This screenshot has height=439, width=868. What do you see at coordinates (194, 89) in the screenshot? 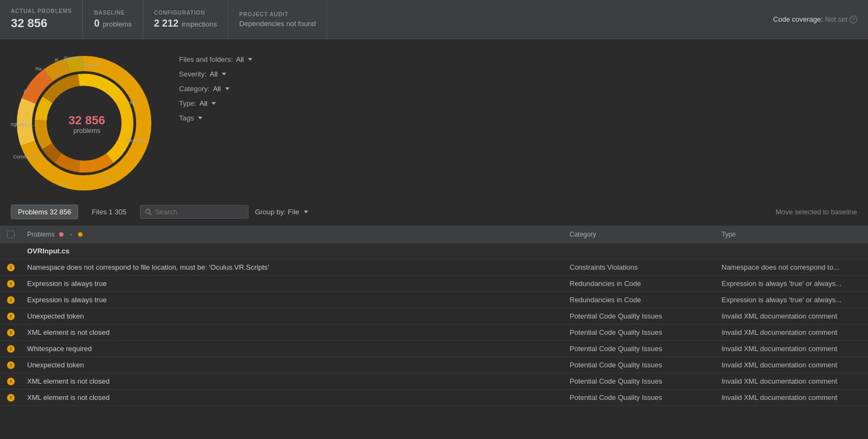
I see `filter-category-label: Category:` at bounding box center [194, 89].